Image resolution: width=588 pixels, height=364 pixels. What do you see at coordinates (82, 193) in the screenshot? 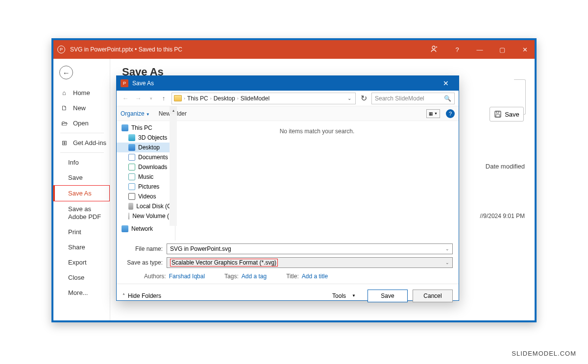
I see `sidebar-item-save-as: Save As` at bounding box center [82, 193].